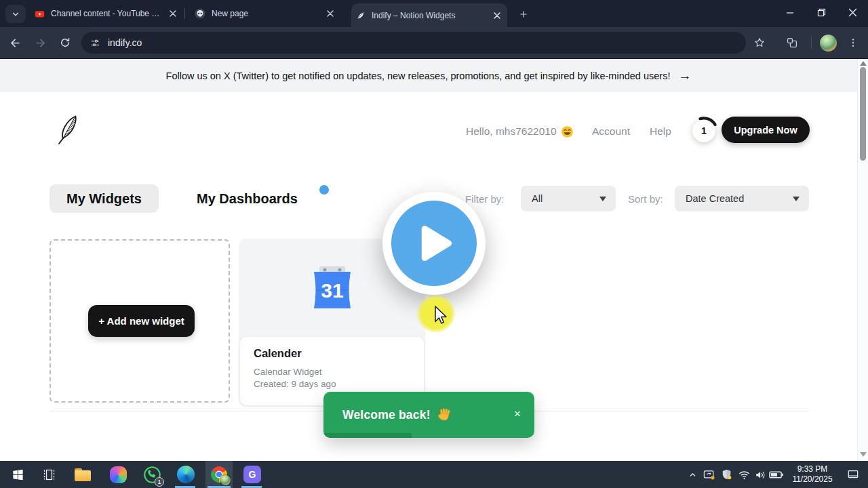 This screenshot has height=488, width=868. I want to click on reload-icon, so click(65, 43).